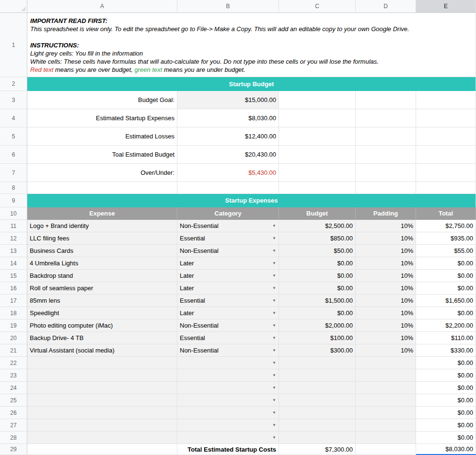 The height and width of the screenshot is (455, 476). Describe the element at coordinates (13, 351) in the screenshot. I see `row-header-21: 21` at that location.